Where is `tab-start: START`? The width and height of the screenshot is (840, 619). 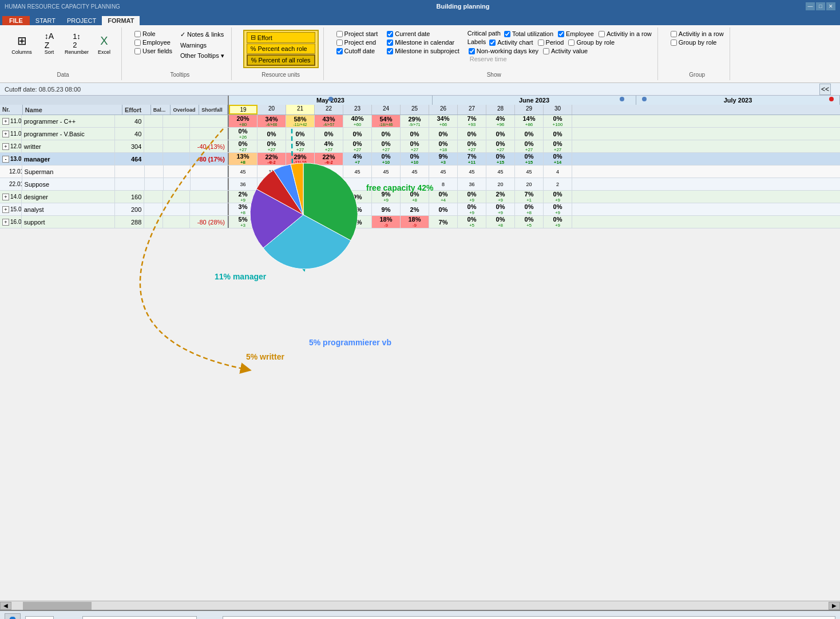
tab-start: START is located at coordinates (46, 21).